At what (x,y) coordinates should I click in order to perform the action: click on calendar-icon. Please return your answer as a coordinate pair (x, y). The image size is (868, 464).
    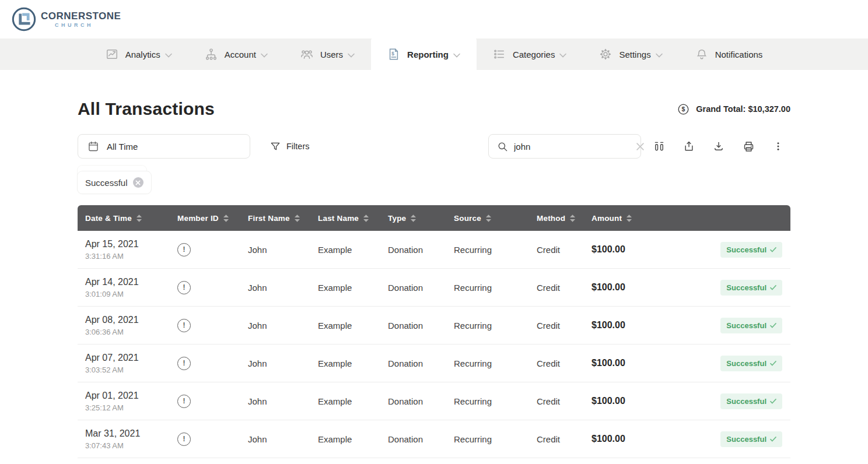
    Looking at the image, I should click on (93, 146).